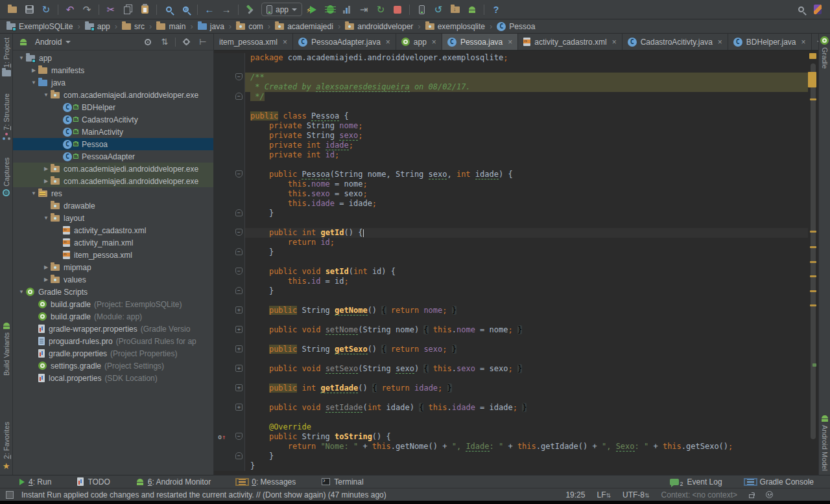 The width and height of the screenshot is (830, 504). What do you see at coordinates (186, 41) in the screenshot?
I see `gear-icon` at bounding box center [186, 41].